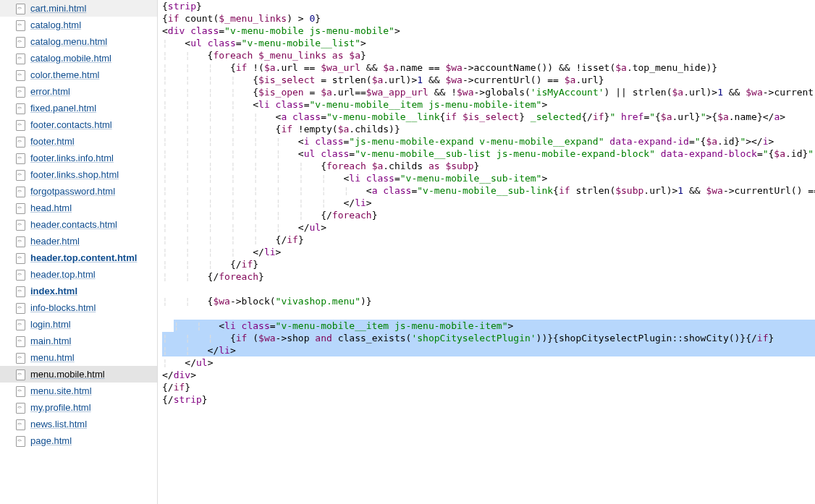 Image resolution: width=815 pixels, height=504 pixels. Describe the element at coordinates (78, 58) in the screenshot. I see `file-item: catalog.mobile.html` at that location.